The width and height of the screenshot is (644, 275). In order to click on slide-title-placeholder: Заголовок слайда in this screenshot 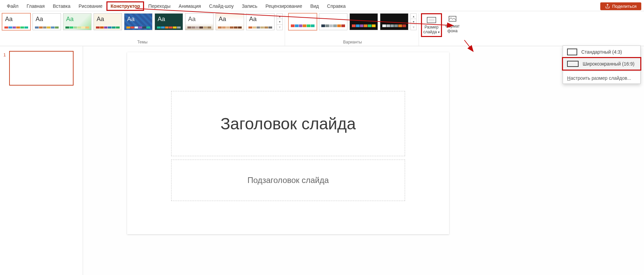, I will do `click(288, 124)`.